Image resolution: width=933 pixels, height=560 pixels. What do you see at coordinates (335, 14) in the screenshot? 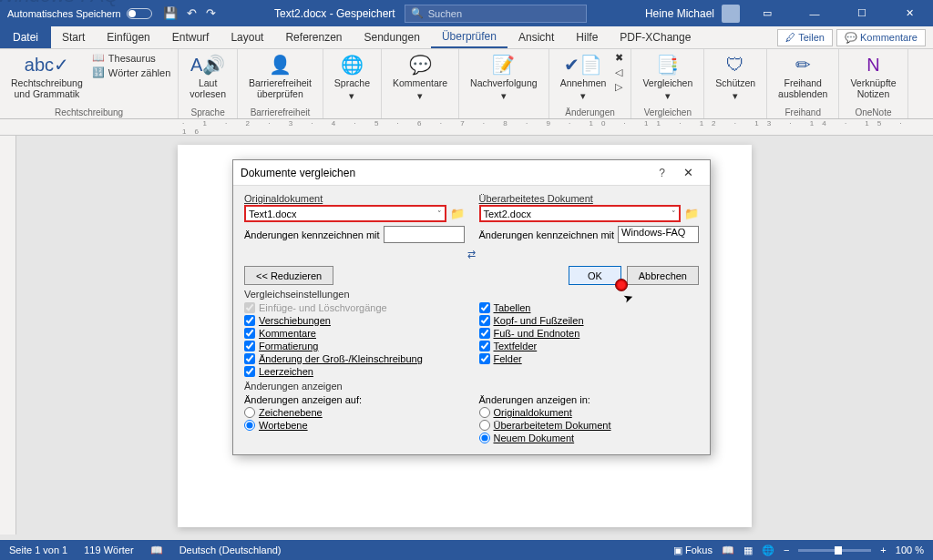
I see `document-title: Text2.docx - Gespeichert` at bounding box center [335, 14].